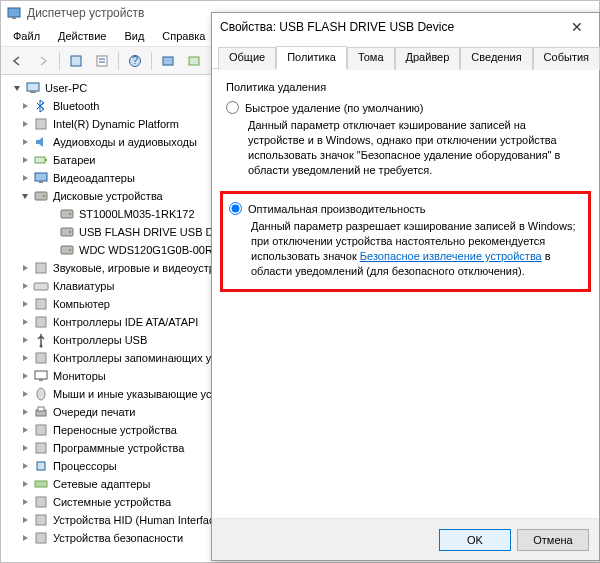 The width and height of the screenshot is (600, 563). Describe the element at coordinates (416, 248) in the screenshot. I see `better-performance-desc: Данный параметр разрешает кэширование за…` at that location.